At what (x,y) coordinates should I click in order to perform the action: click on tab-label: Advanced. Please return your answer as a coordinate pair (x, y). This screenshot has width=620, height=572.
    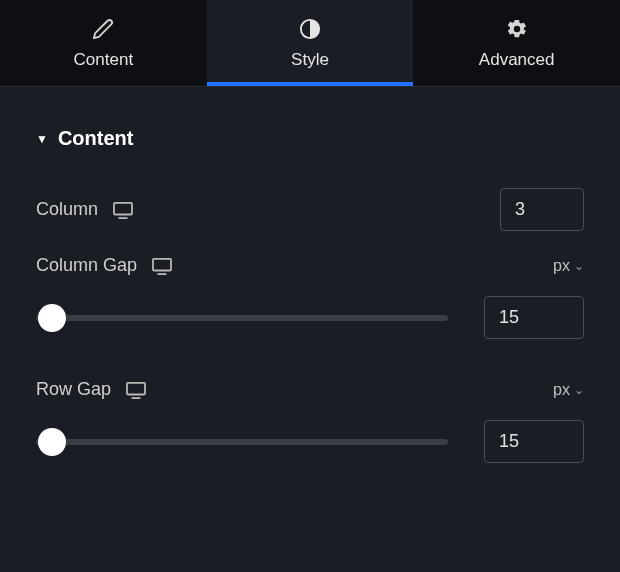
    Looking at the image, I should click on (517, 60).